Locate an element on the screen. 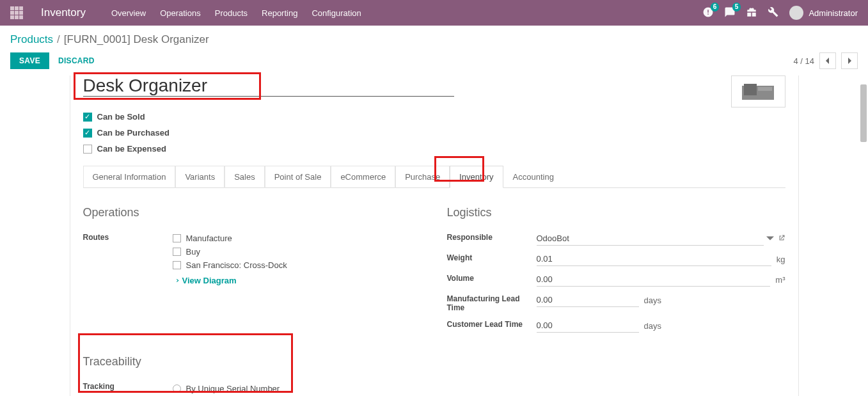  tab-general-information: General Information is located at coordinates (129, 177).